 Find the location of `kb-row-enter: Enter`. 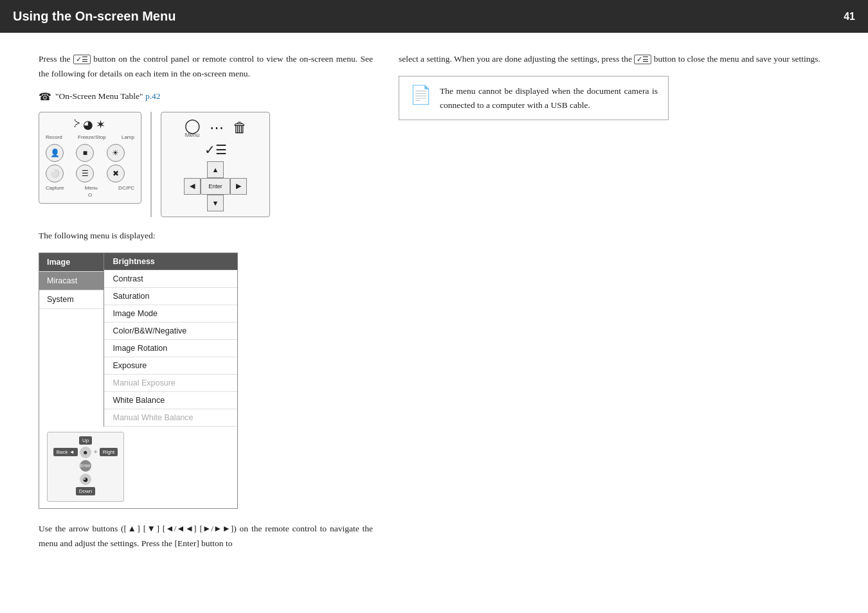

kb-row-enter: Enter is located at coordinates (86, 466).